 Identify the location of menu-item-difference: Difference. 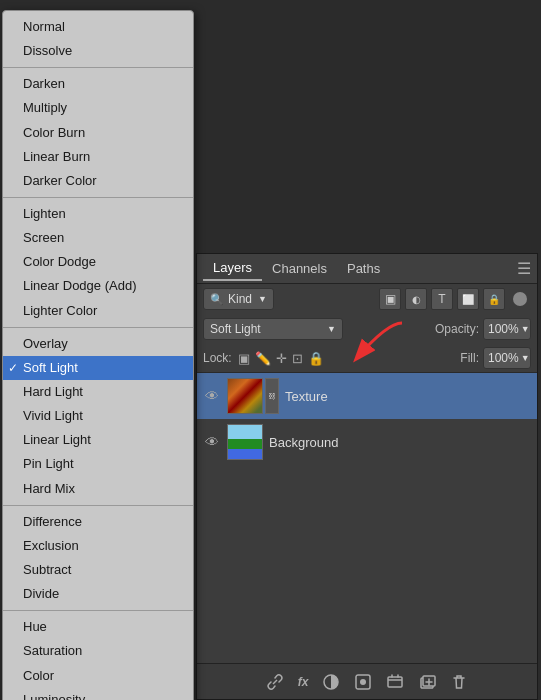
(98, 522).